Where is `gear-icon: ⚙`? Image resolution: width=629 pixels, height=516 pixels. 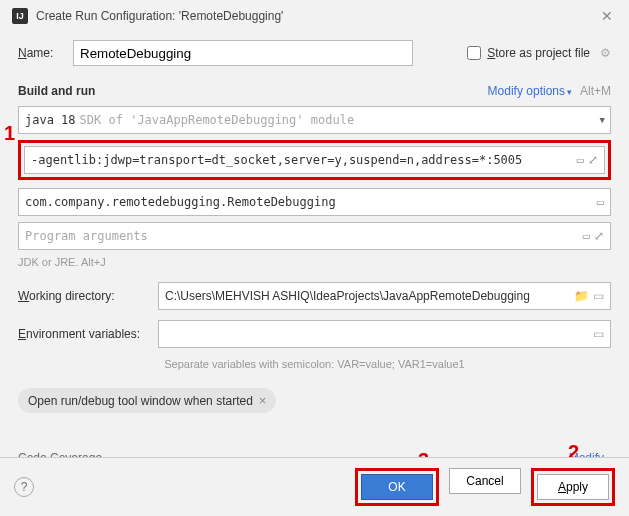 gear-icon: ⚙ is located at coordinates (606, 53).